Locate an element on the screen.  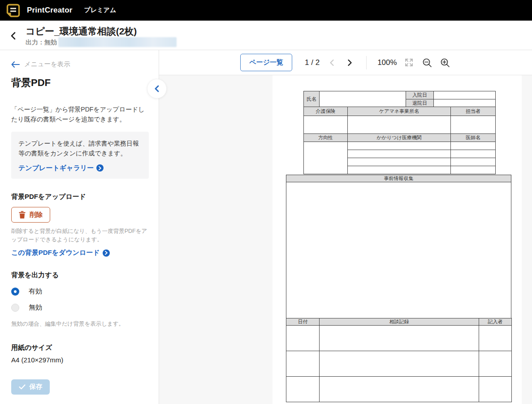
manager-header-cell: 担当者 is located at coordinates (473, 112).